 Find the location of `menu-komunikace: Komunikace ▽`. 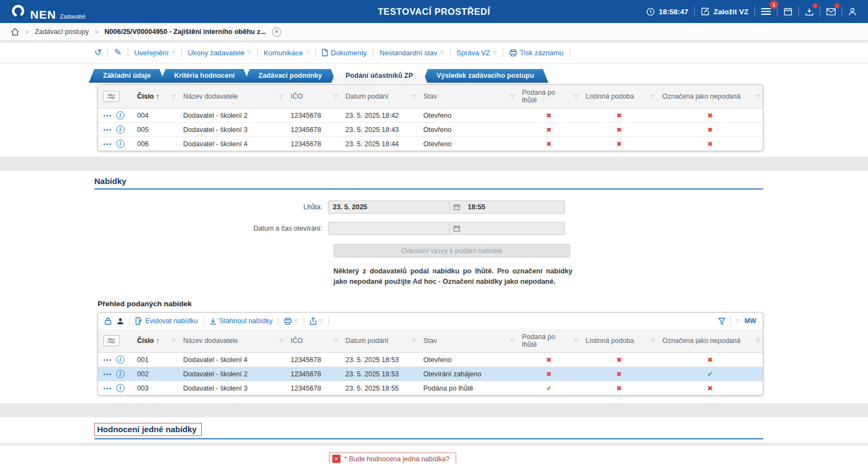

menu-komunikace: Komunikace ▽ is located at coordinates (286, 53).